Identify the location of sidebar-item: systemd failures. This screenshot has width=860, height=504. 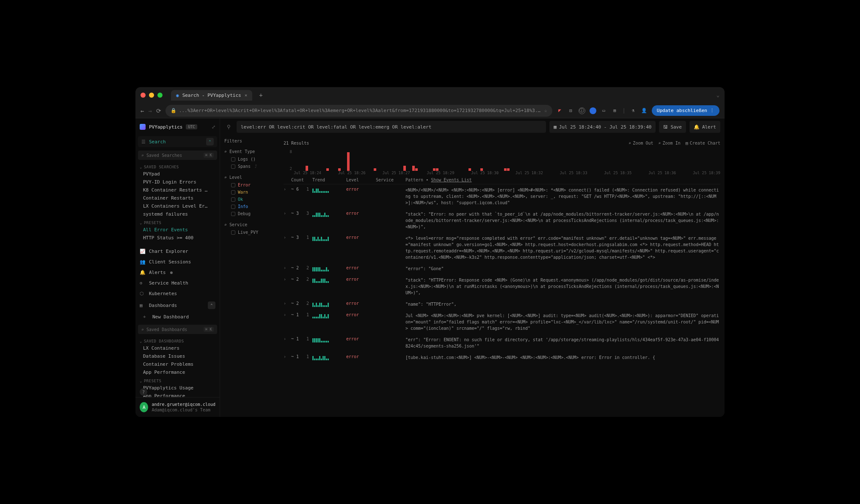
(178, 214).